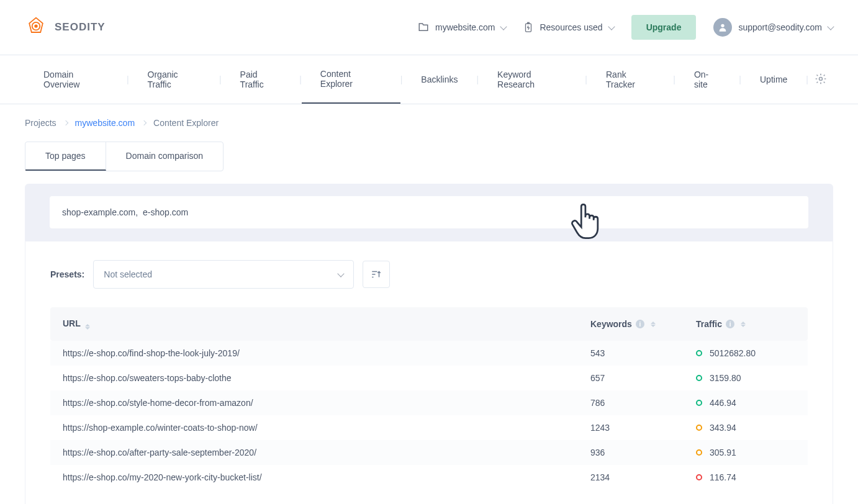 The width and height of the screenshot is (858, 504). I want to click on brand-name: SEODITY, so click(80, 27).